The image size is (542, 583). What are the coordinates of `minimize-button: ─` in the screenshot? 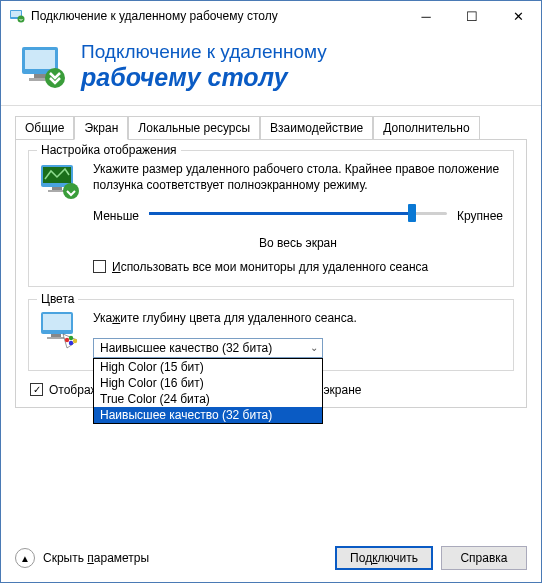 It's located at (426, 16).